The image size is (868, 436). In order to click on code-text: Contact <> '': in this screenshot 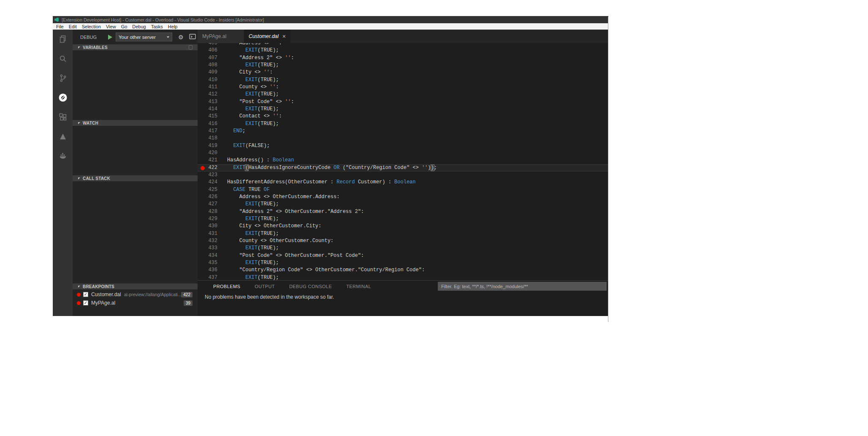, I will do `click(250, 117)`.